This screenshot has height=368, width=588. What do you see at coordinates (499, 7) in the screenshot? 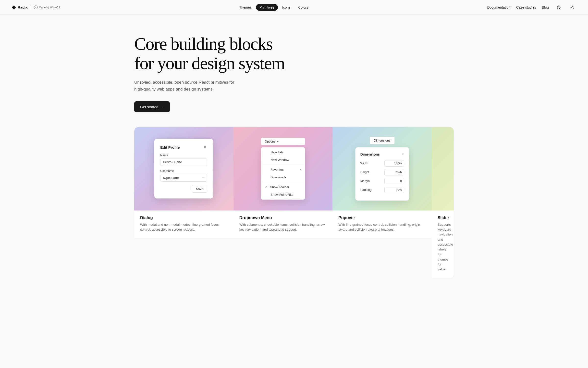
I see `nav-docs-link: Documentation` at bounding box center [499, 7].